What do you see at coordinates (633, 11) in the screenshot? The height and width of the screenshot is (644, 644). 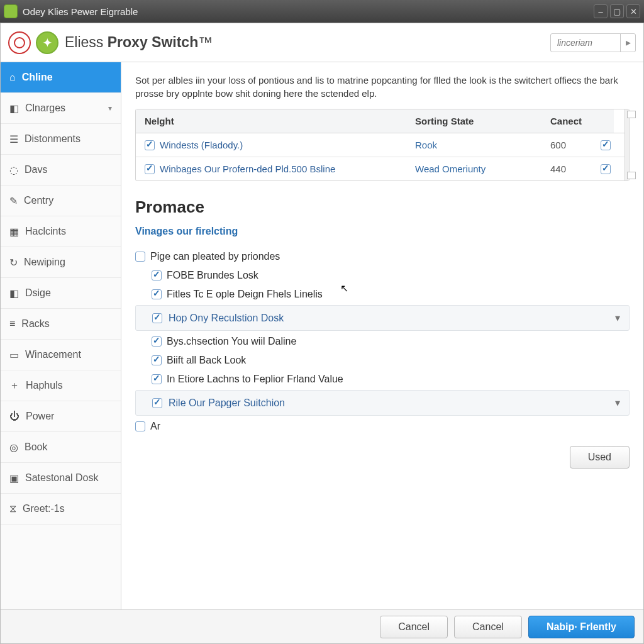 I see `close-button: ✕` at bounding box center [633, 11].